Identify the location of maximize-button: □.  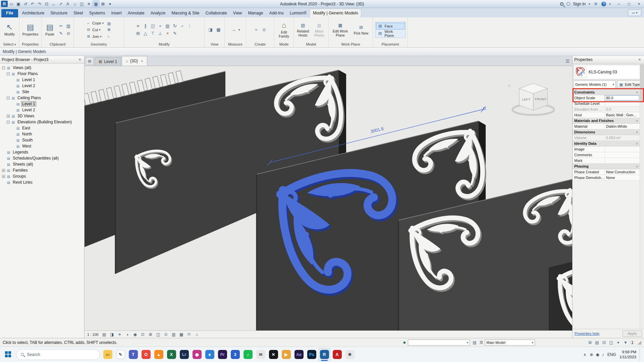
(629, 4).